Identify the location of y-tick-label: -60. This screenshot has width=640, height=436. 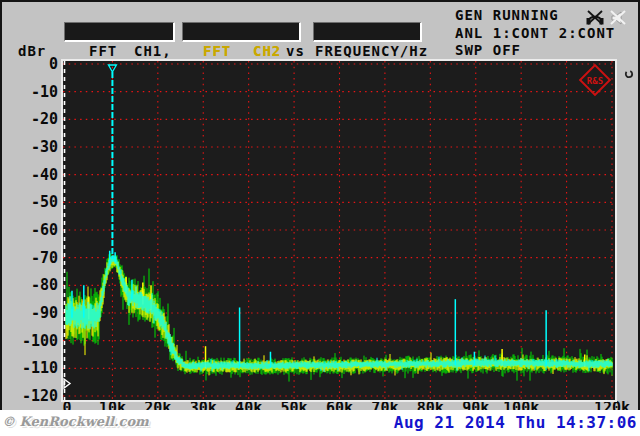
(32, 230).